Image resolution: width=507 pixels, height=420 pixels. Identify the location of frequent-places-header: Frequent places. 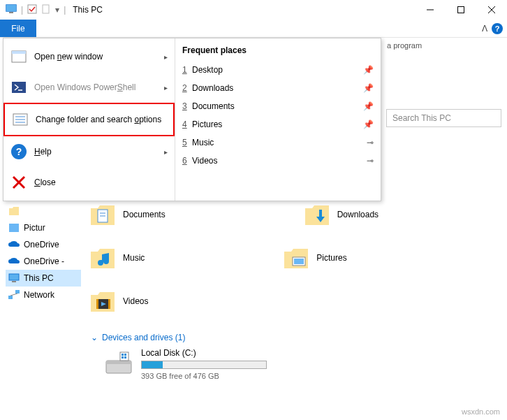
(278, 52).